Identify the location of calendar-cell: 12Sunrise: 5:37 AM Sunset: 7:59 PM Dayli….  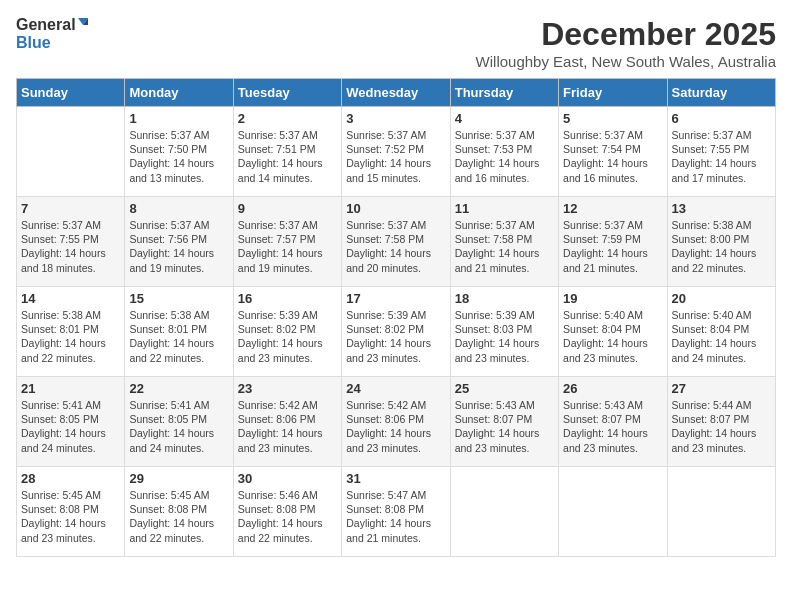
(613, 242).